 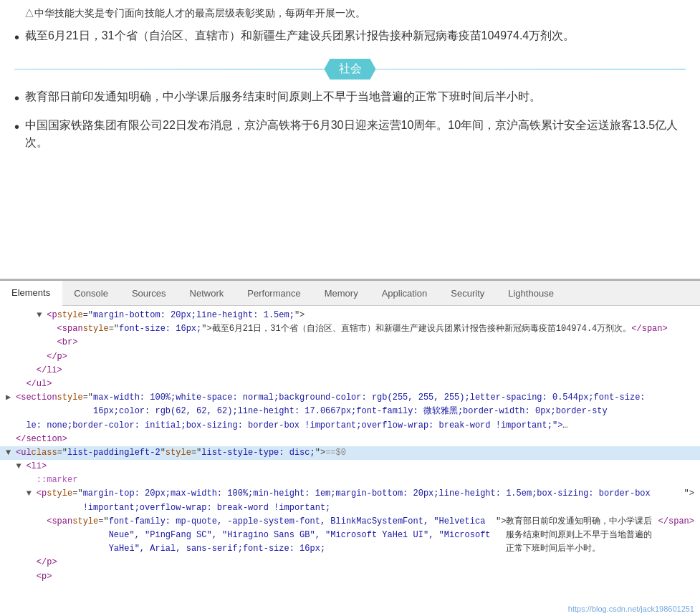 What do you see at coordinates (169, 69) in the screenshot?
I see `divider-line-left` at bounding box center [169, 69].